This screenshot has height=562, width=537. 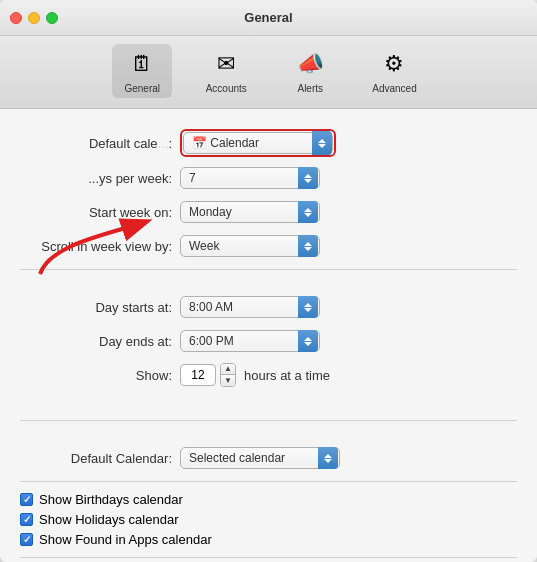 I want to click on minimize-button, so click(x=34, y=18).